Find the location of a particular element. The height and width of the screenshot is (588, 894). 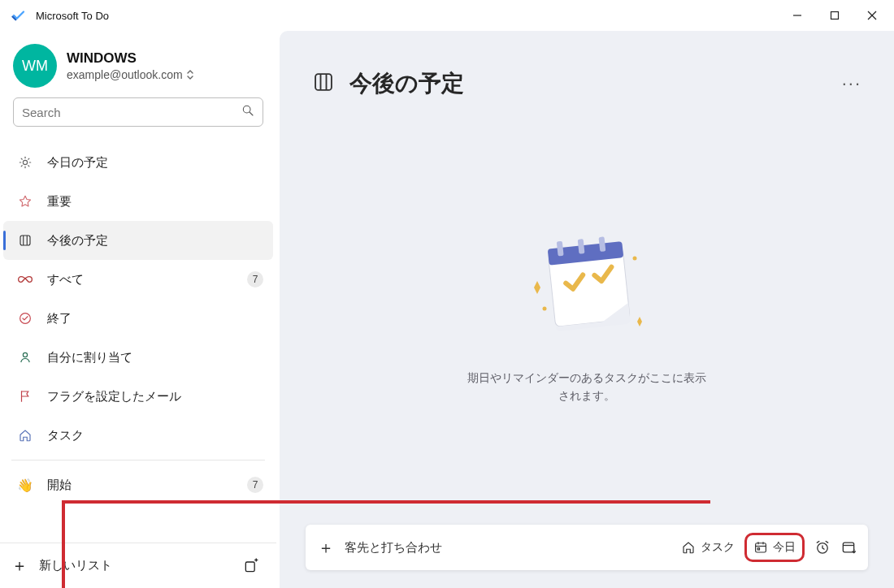

add-task-bar: ＋ タスク 今日 is located at coordinates (587, 547).